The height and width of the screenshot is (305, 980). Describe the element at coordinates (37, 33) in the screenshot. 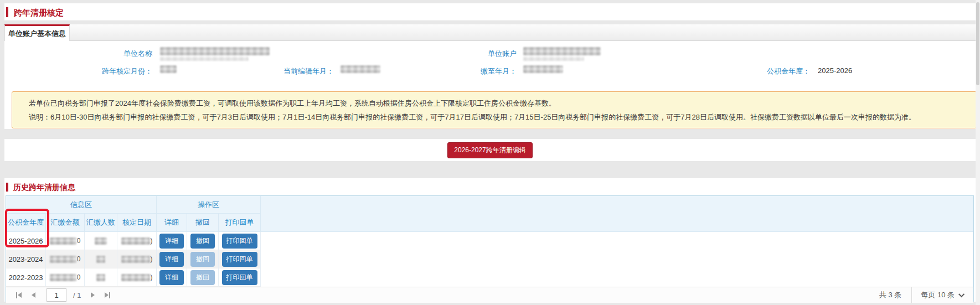

I see `tab-unit-account-info: 单位账户基本信息` at that location.